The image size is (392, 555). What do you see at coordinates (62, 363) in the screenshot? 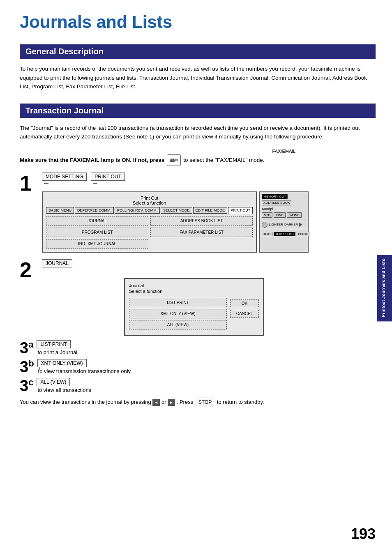
I see `xmt-only-view-substep-button: XMT ONLY (VIEW)` at bounding box center [62, 363].